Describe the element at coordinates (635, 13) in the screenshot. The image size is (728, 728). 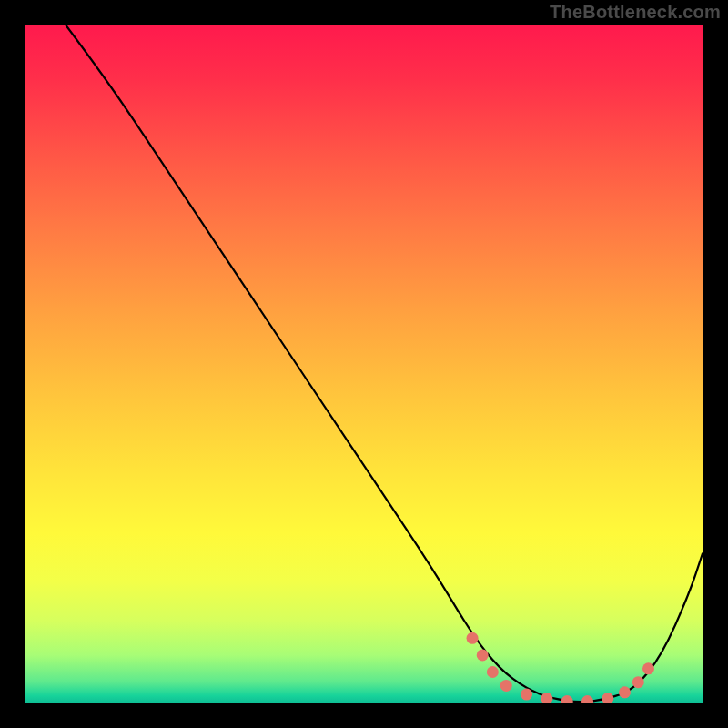
I see `watermark-text: TheBottleneck.com` at that location.